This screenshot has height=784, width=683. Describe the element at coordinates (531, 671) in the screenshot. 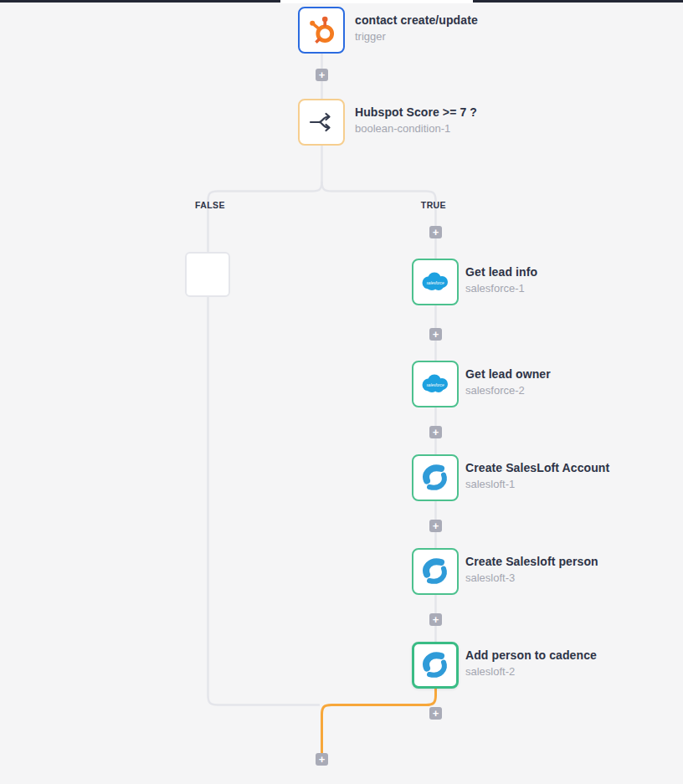

I see `step-subtitle: salesloft-2` at that location.